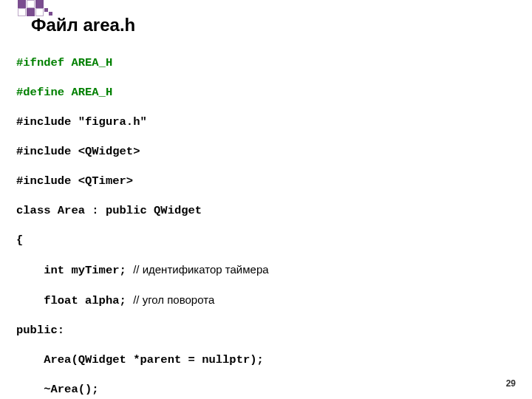 The image size is (532, 399). I want to click on code-line: #include <QTimer>, so click(195, 181).